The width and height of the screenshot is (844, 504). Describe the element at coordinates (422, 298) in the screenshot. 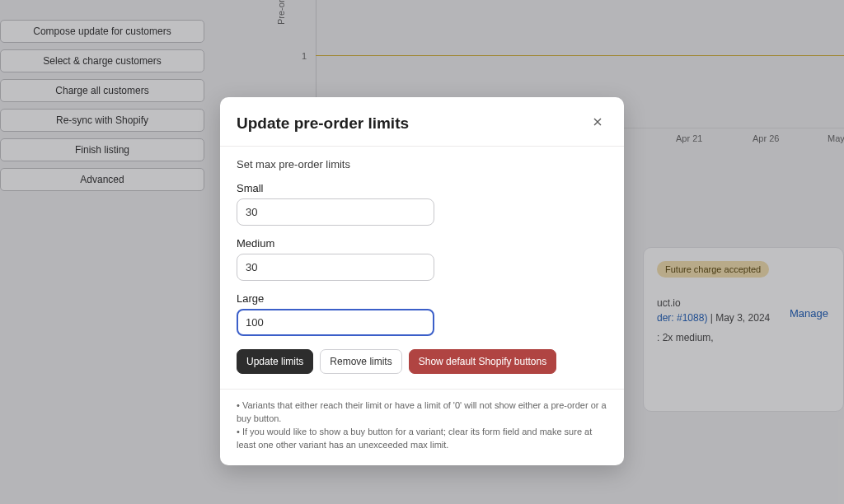

I see `label-large: Large` at that location.